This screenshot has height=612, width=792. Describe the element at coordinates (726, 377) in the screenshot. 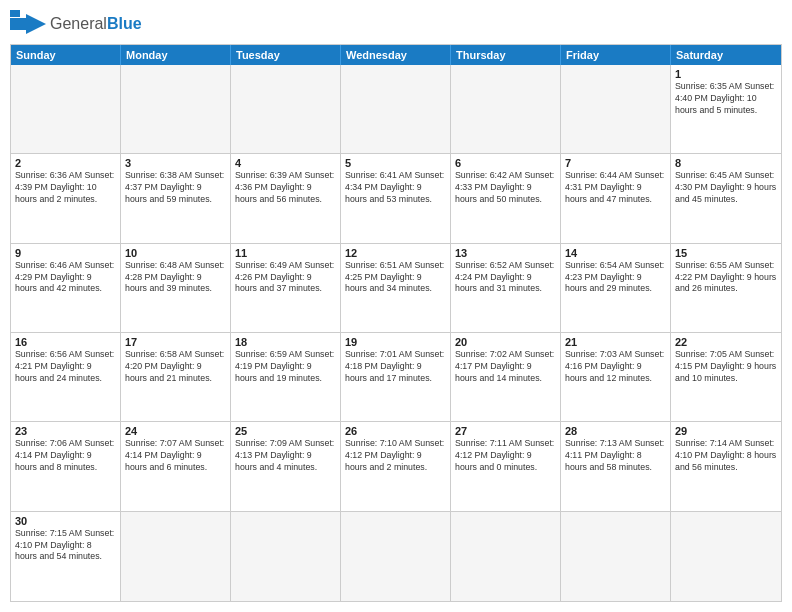

I see `calendar-cell: 22Sunrise: 7:05 AM Sunset: 4:15 PM Dayli…` at that location.